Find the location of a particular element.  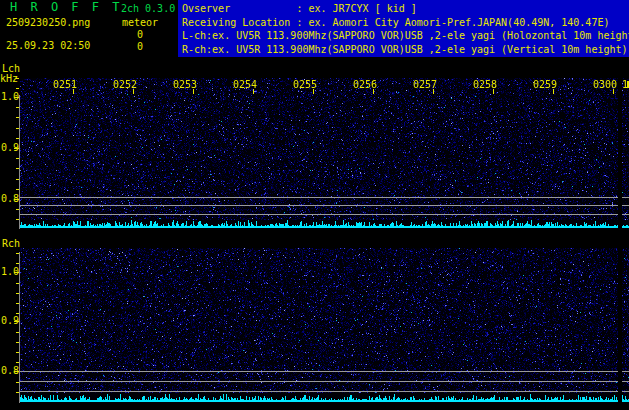

lch-meteor-count: 0 is located at coordinates (140, 34).